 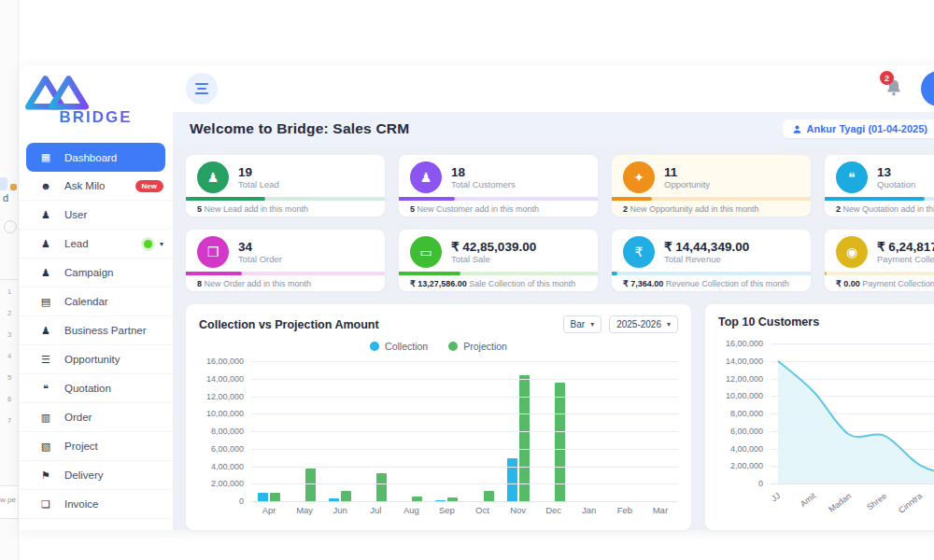 What do you see at coordinates (493, 246) in the screenshot?
I see `stat-value: ₹ 42,85,039.00` at bounding box center [493, 246].